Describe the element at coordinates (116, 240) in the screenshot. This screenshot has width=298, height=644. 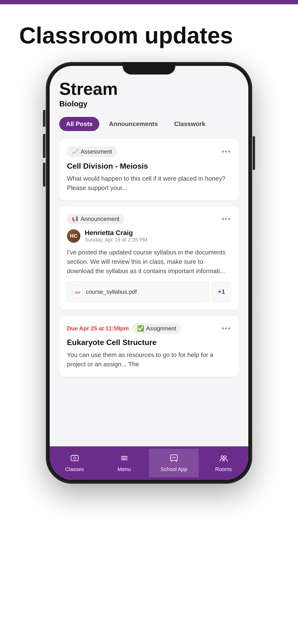
I see `author-date: Sunday, Apr 19 at 2:35 PM` at that location.